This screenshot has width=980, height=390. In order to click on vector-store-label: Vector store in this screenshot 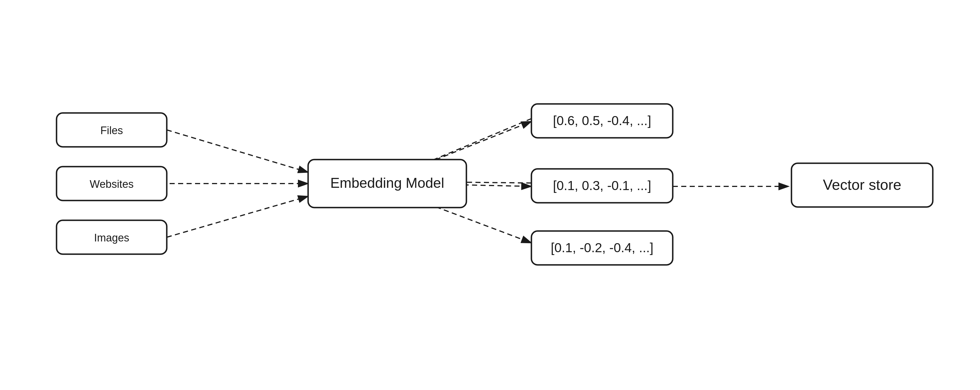, I will do `click(862, 185)`.